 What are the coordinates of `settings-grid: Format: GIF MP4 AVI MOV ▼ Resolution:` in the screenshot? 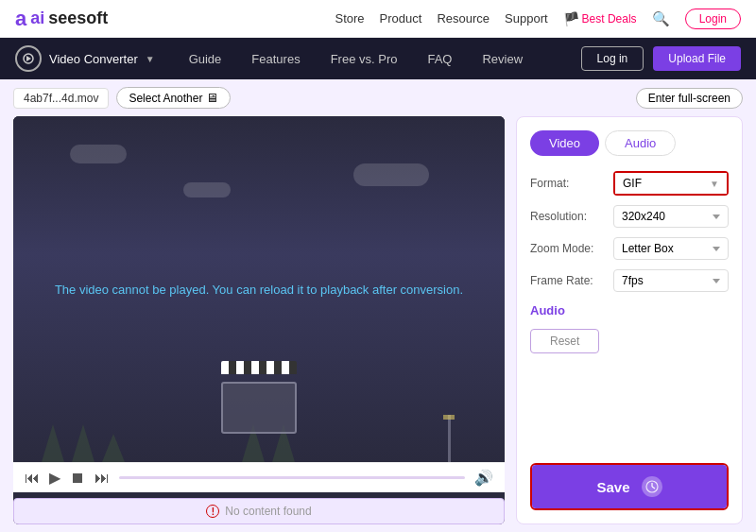 It's located at (629, 232).